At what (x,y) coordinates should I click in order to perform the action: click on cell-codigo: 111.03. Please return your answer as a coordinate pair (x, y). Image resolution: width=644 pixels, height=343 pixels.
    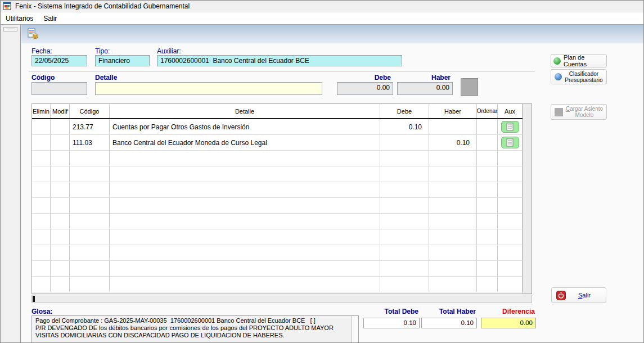
    Looking at the image, I should click on (90, 143).